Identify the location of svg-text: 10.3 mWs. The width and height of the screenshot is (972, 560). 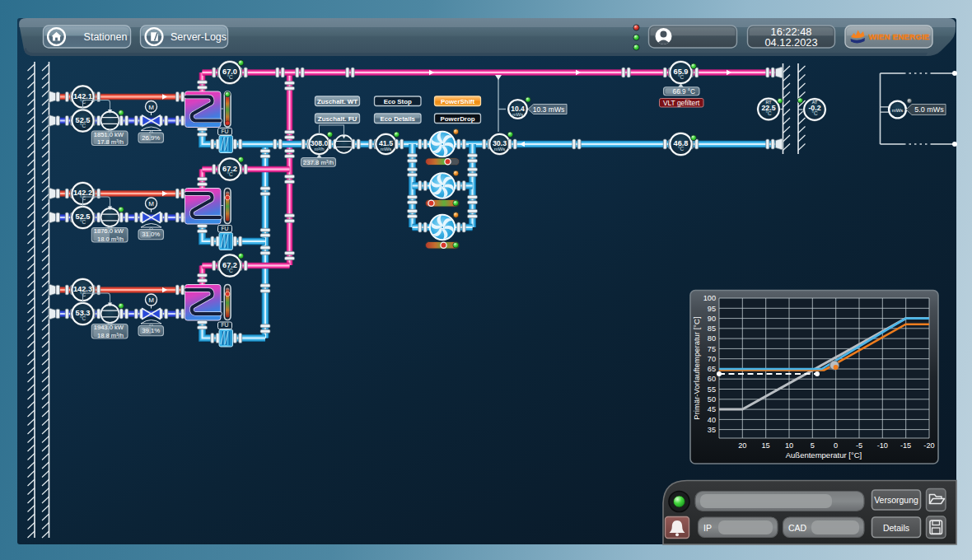
(549, 110).